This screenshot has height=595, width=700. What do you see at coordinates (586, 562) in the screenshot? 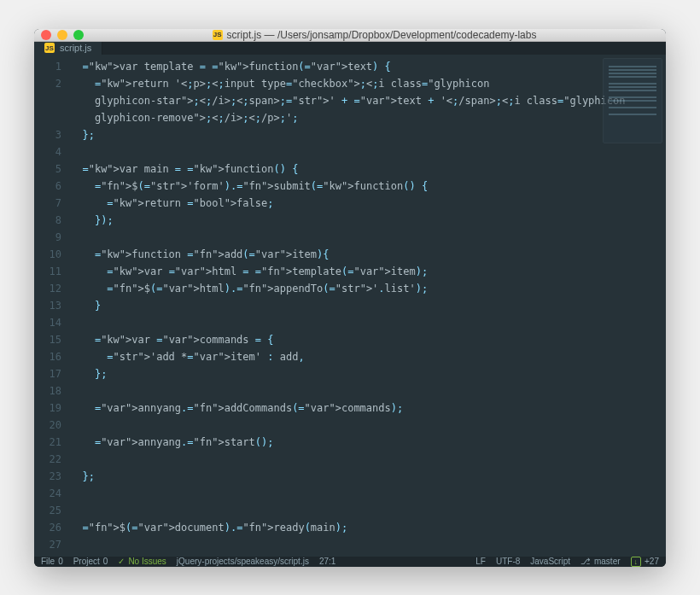
I see `git-branch-icon: ⎇` at bounding box center [586, 562].